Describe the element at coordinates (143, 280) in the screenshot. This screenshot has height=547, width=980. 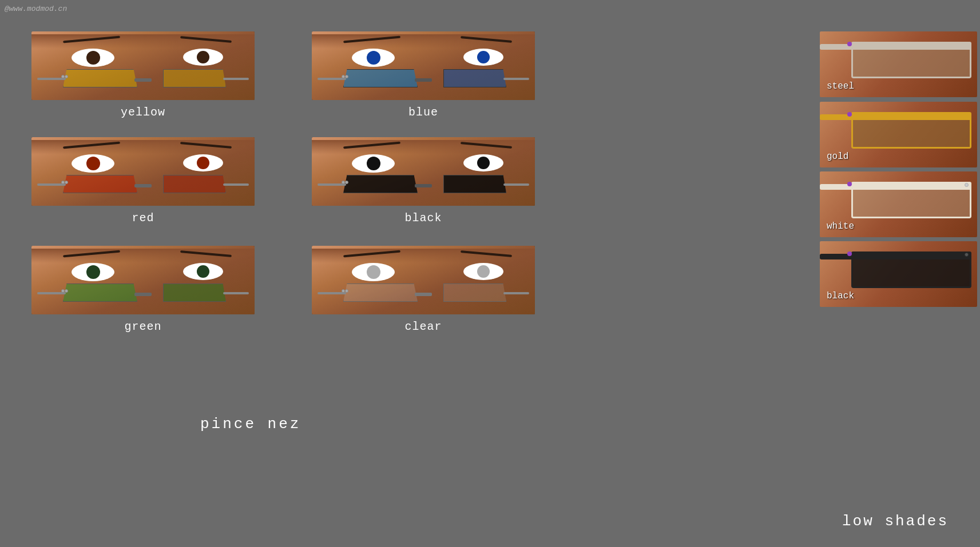
I see `pince-nez-green-image` at that location.